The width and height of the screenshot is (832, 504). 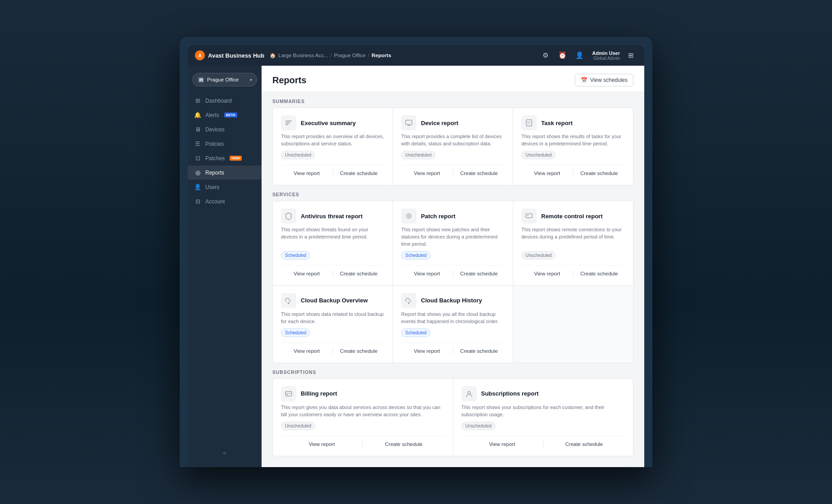 I want to click on sidebar-item-alerts: 🔔 Alerts BETA, so click(x=225, y=115).